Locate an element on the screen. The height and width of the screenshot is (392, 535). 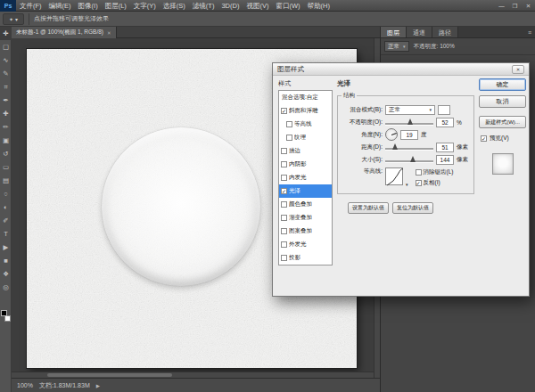
clone-stamp-tool: ▣ is located at coordinates (5, 141).